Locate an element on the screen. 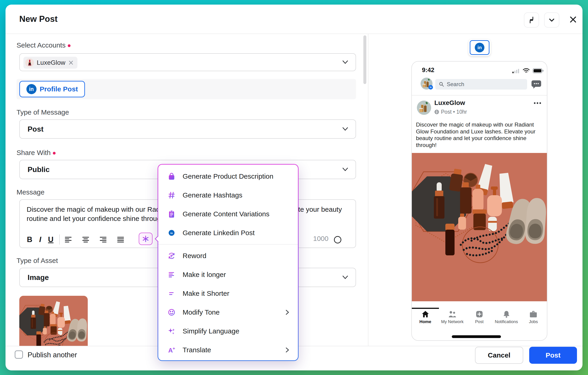 Image resolution: width=588 pixels, height=375 pixels. type-of-message-select: Post is located at coordinates (188, 129).